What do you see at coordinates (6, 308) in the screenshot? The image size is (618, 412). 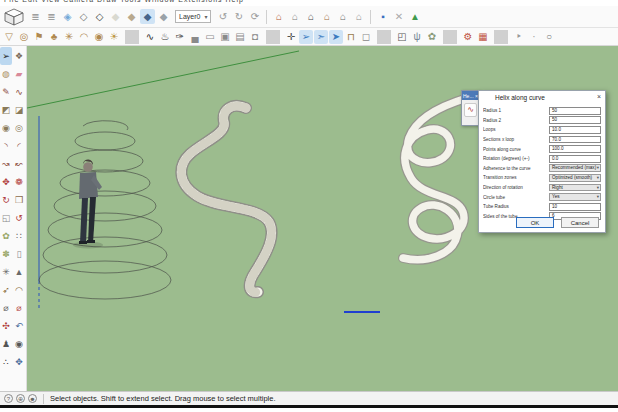 I see `zoom-tool-icon: ⌀` at bounding box center [6, 308].